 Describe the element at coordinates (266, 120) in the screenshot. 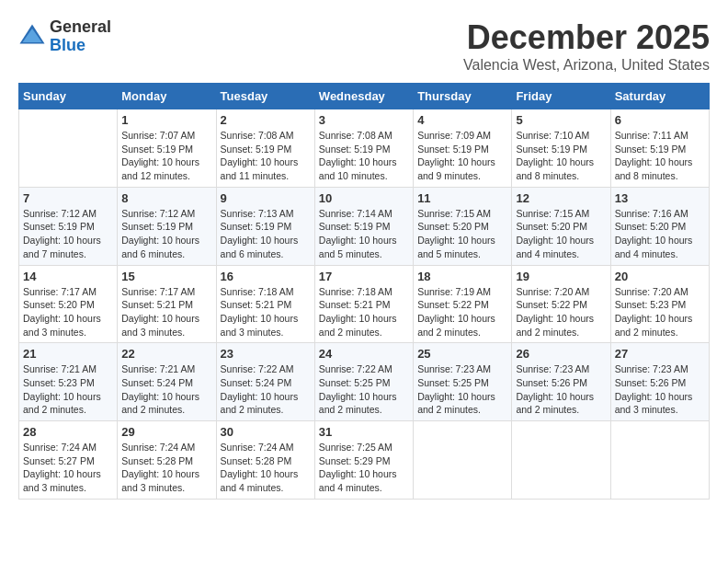

I see `day-number: 2` at that location.